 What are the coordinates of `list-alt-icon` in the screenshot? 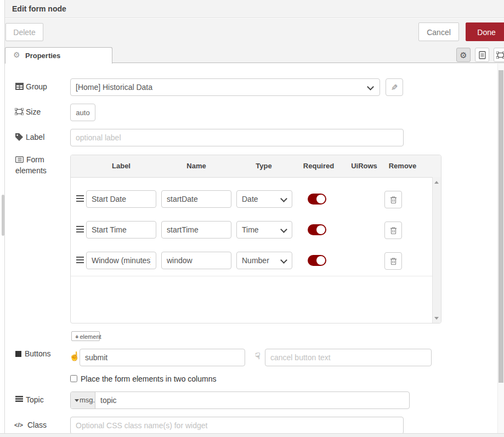 It's located at (20, 160).